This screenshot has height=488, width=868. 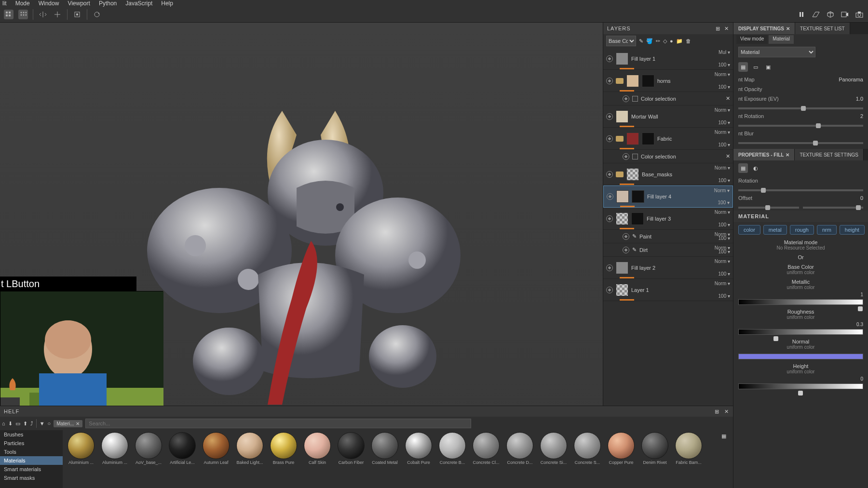 What do you see at coordinates (25, 424) in the screenshot?
I see `export-icon: ⬆` at bounding box center [25, 424].